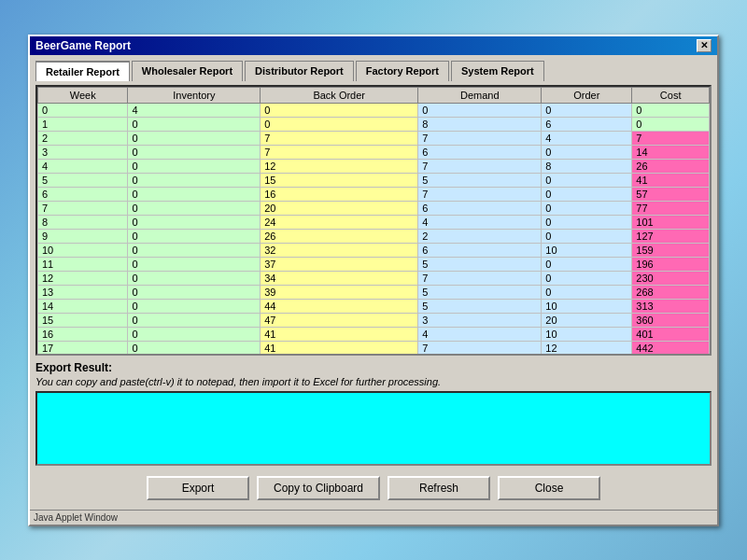 Image resolution: width=747 pixels, height=560 pixels. Describe the element at coordinates (374, 355) in the screenshot. I see `table-row: 180421010484` at that location.